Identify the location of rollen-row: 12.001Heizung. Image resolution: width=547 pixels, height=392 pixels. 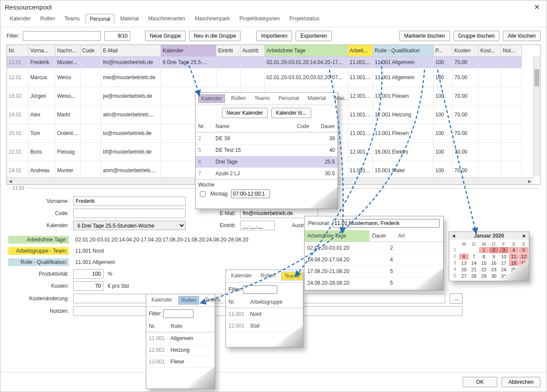
(180, 350).